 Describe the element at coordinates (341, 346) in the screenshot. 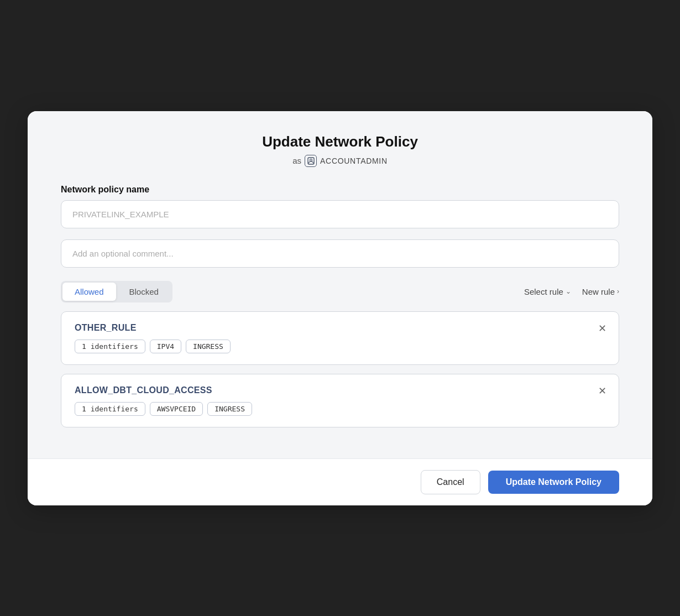

I see `rule-tags-0: 1 identifiers IPV4 INGRESS` at that location.